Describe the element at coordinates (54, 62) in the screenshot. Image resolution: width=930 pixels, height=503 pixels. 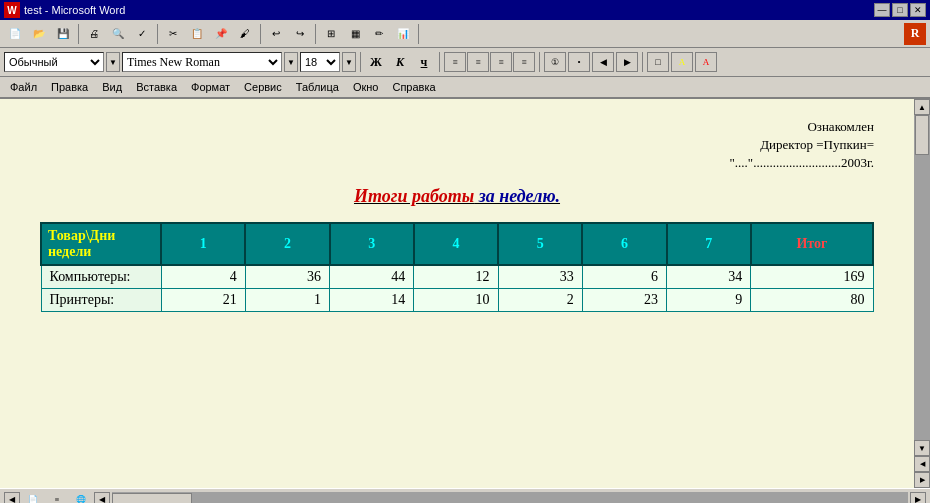
I see `font-style-select: Обычный` at that location.